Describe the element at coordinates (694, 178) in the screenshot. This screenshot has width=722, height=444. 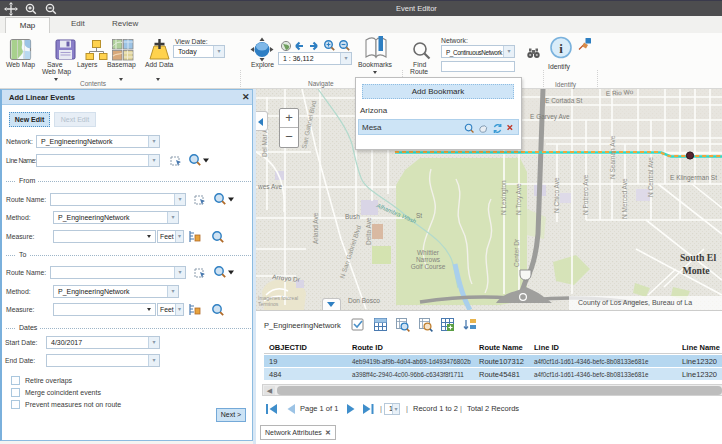
I see `svg-text: E Klingerman St` at that location.